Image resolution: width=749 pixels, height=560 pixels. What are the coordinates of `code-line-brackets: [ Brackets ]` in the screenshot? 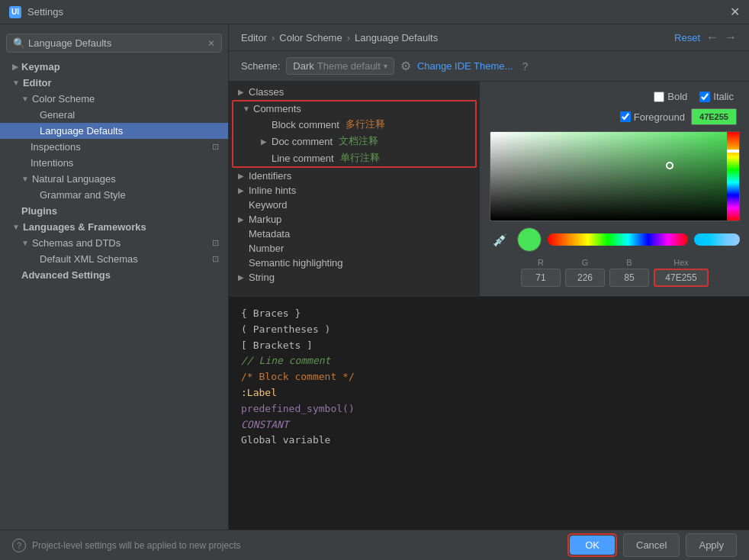 It's located at (489, 346).